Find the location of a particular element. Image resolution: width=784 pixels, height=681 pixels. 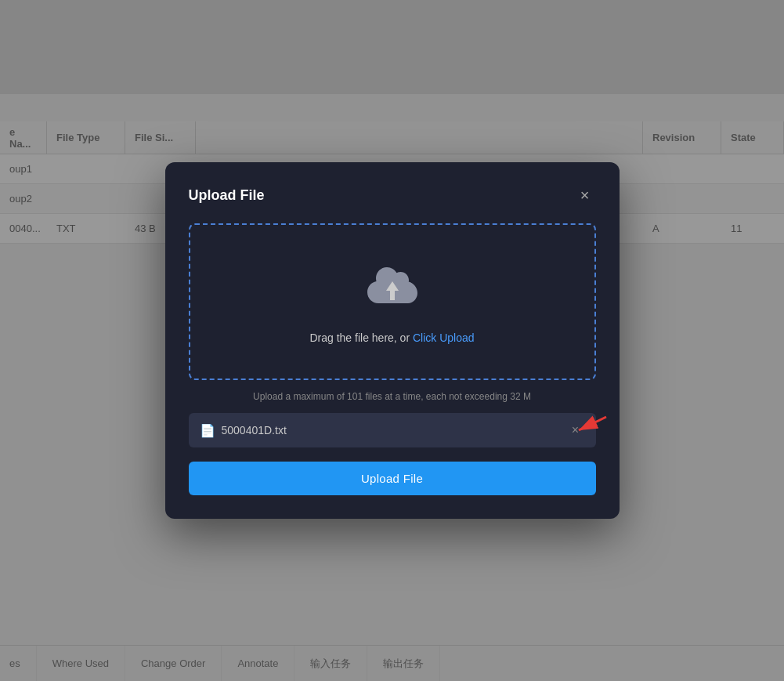

file-item: 📄 5000401D.txt × is located at coordinates (392, 430).